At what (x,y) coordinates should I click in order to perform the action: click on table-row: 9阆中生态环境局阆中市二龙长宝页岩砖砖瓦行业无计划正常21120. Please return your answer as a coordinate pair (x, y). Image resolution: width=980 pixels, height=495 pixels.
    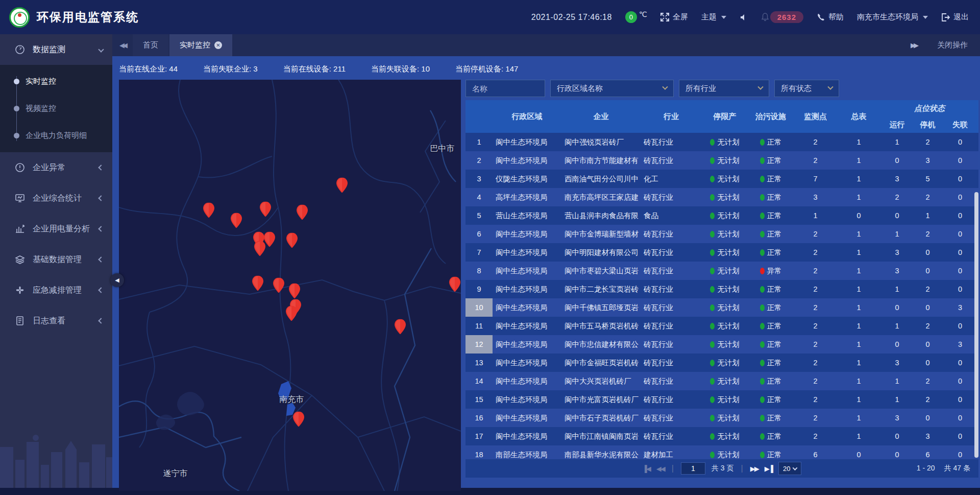
    Looking at the image, I should click on (722, 289).